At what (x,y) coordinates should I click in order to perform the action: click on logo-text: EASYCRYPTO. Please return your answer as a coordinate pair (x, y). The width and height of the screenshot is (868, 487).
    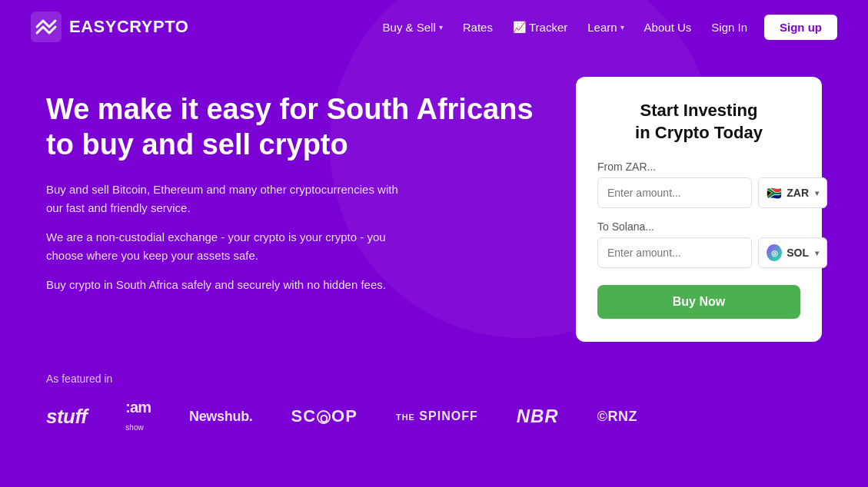
    Looking at the image, I should click on (129, 27).